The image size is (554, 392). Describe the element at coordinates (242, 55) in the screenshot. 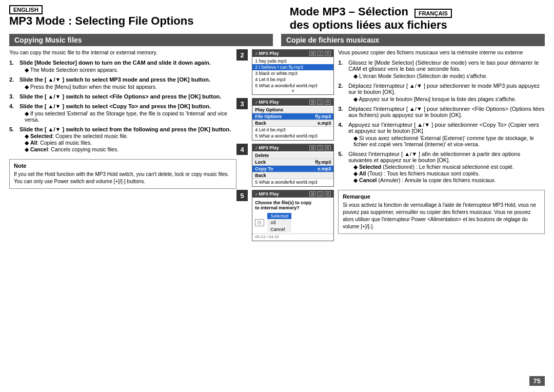

I see `step-badge-2: 2` at that location.